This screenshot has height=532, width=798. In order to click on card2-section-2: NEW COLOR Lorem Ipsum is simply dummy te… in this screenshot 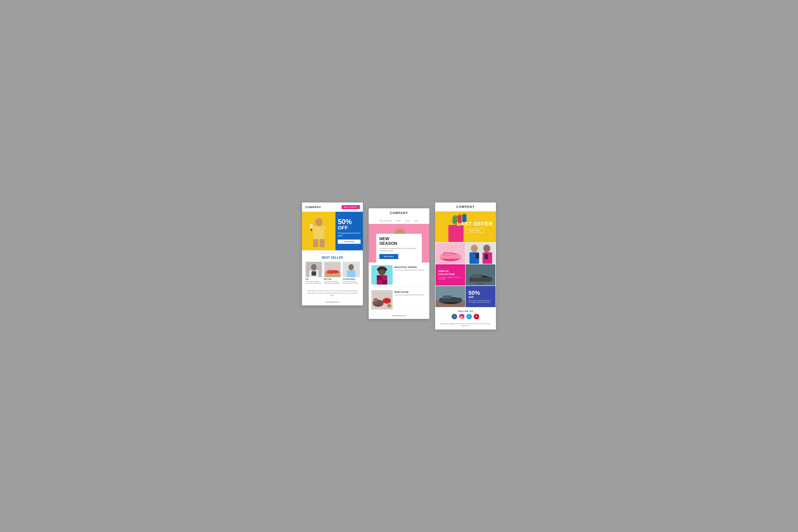, I will do `click(399, 300)`.